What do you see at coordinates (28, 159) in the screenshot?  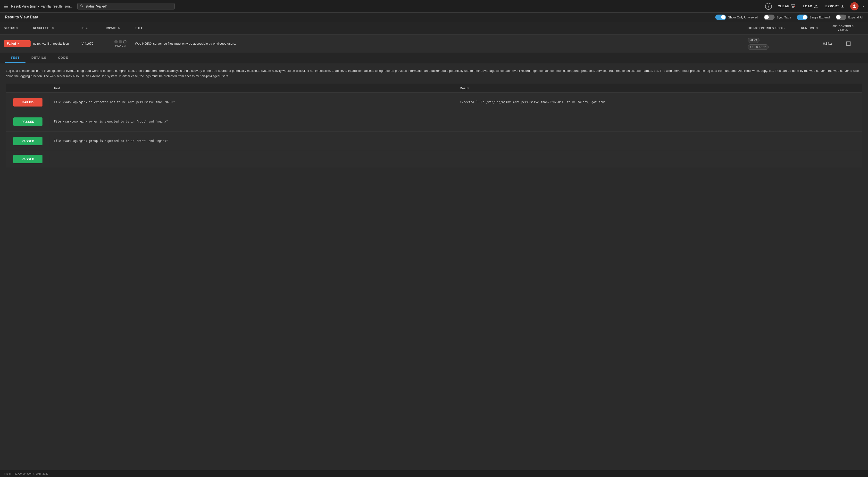 I see `test-passed-button-3: PASSED` at bounding box center [28, 159].